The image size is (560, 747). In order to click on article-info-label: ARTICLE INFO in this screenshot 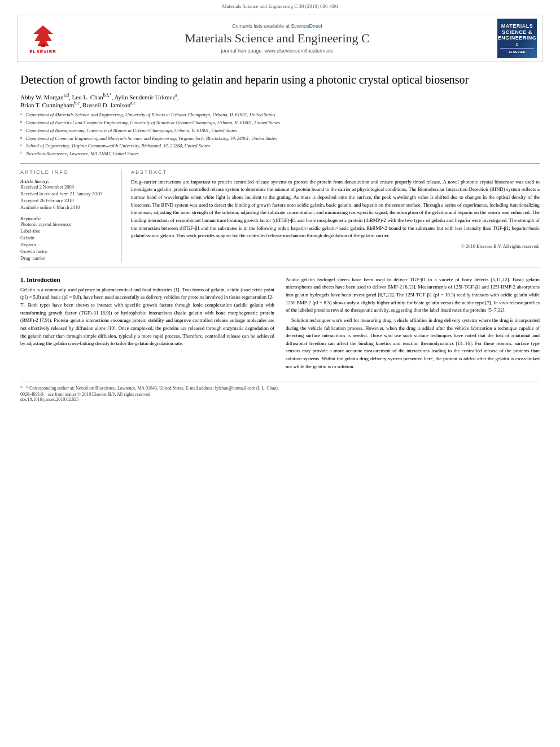, I will do `click(68, 172)`.